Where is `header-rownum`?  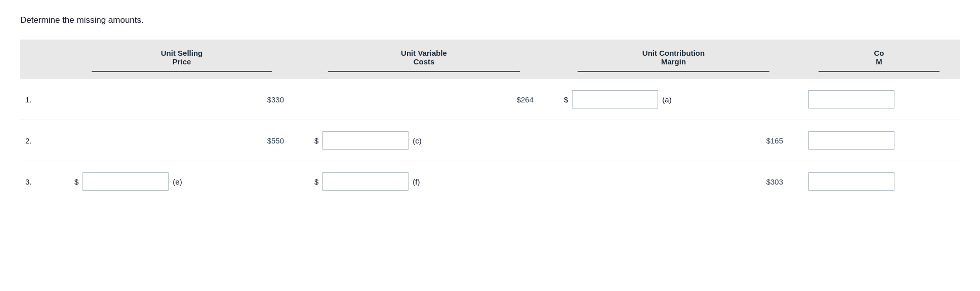 header-rownum is located at coordinates (43, 59).